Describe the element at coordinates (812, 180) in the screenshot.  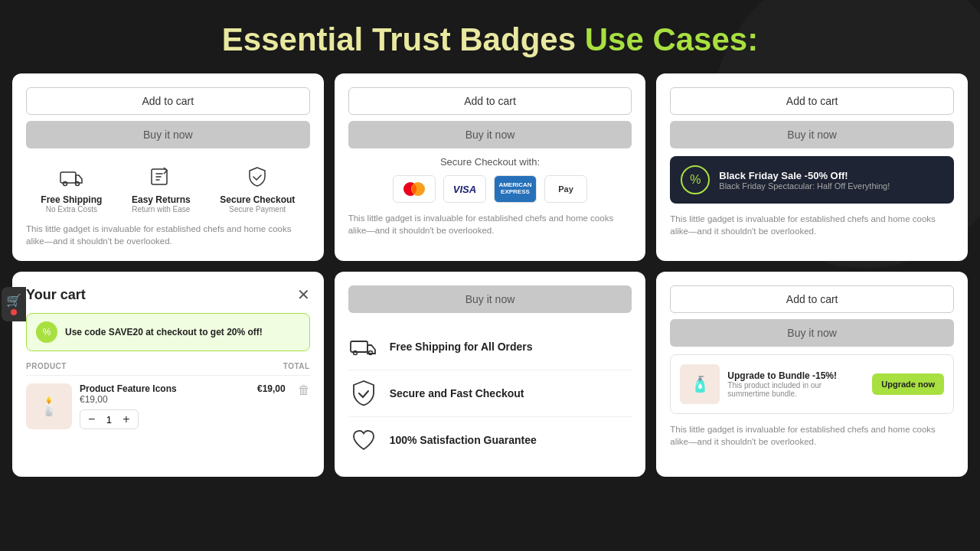
I see `black-friday-banner: % Black Friday Sale -50% Off! Black Frid…` at that location.